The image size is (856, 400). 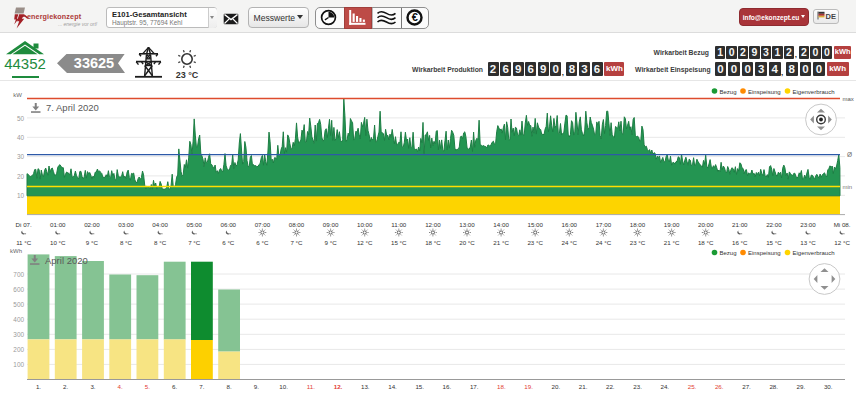 I want to click on svg-text: 600, so click(x=18, y=290).